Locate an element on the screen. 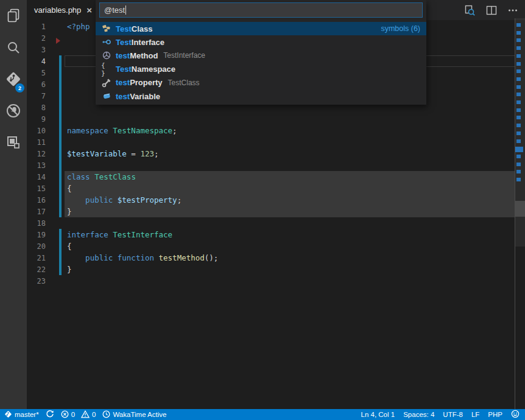 The image size is (525, 420). line-number: 11 is located at coordinates (37, 142).